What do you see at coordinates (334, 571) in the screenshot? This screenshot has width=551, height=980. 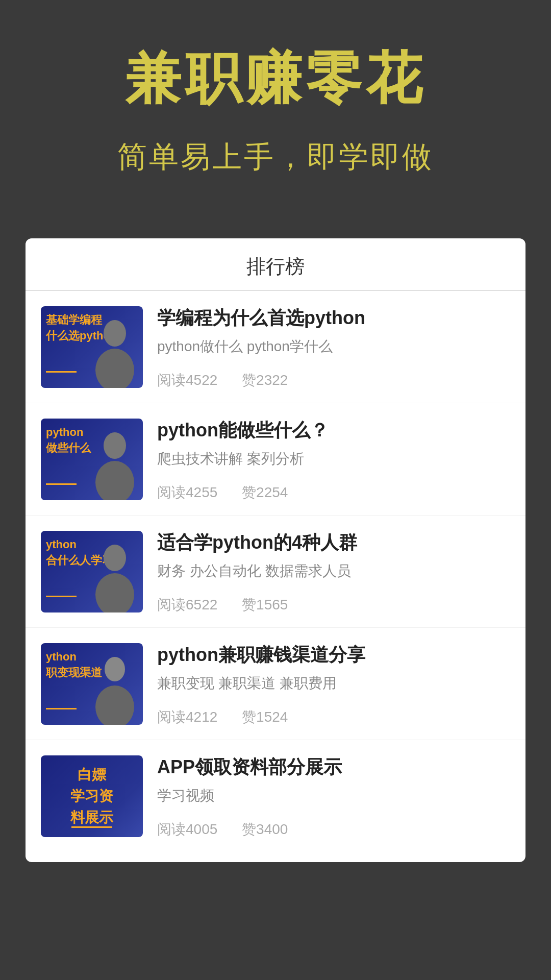 I see `item-tags-3: 财务 办公自动化 数据需求人员` at bounding box center [334, 571].